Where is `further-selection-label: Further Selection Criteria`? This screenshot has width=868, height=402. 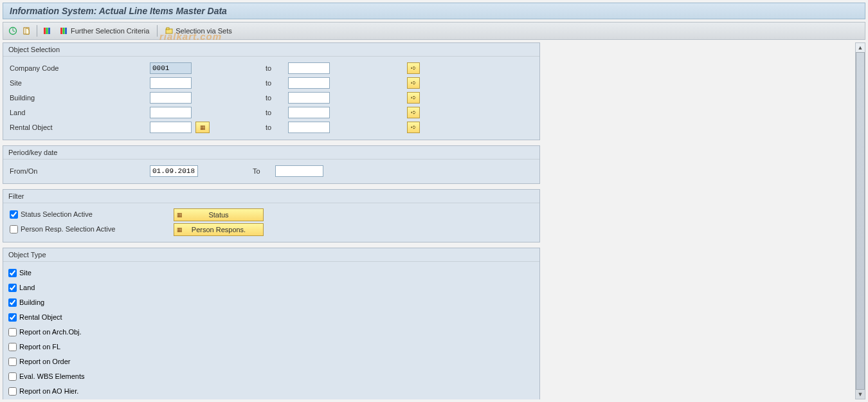
further-selection-label: Further Selection Criteria is located at coordinates (110, 31).